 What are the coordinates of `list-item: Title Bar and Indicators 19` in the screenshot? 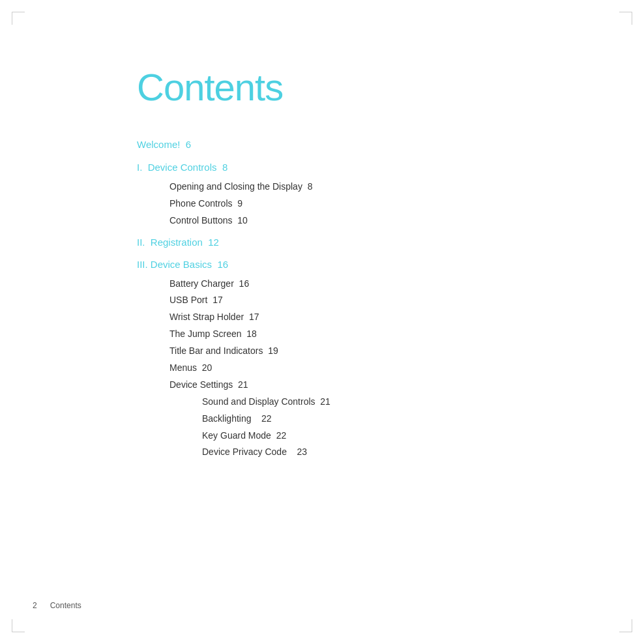 It's located at (342, 351).